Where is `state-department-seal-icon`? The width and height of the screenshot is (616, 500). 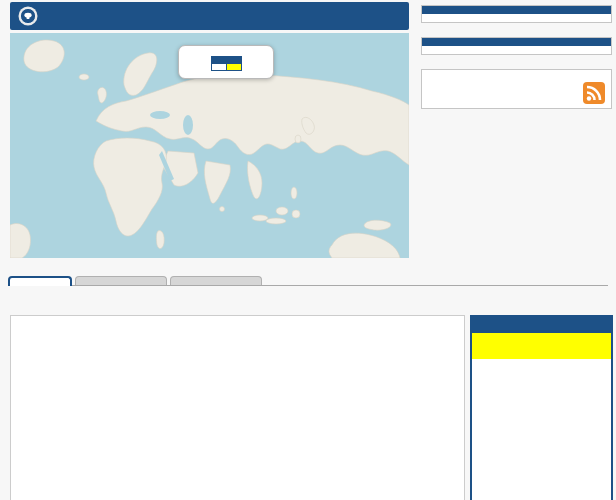 state-department-seal-icon is located at coordinates (28, 16).